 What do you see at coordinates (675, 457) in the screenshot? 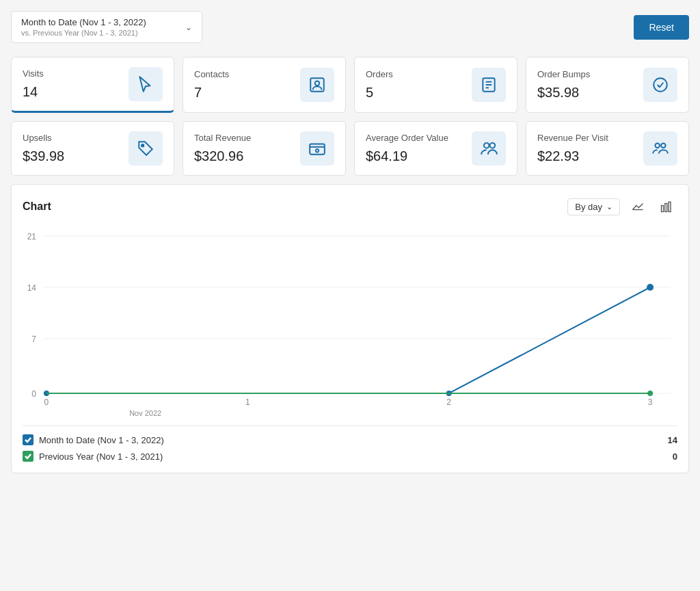
I see `legend-value-2: 0` at bounding box center [675, 457].